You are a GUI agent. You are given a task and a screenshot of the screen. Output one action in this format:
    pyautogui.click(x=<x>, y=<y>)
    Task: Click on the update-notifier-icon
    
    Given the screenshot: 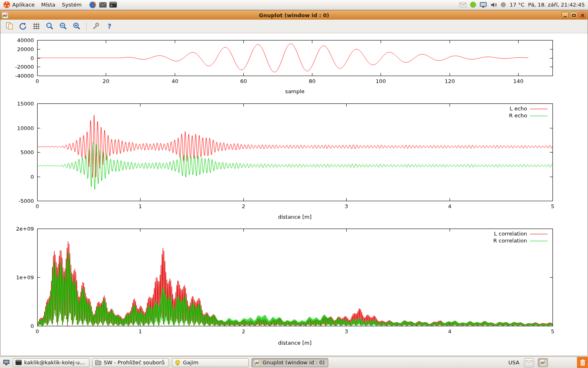 What is the action you would take?
    pyautogui.click(x=473, y=5)
    